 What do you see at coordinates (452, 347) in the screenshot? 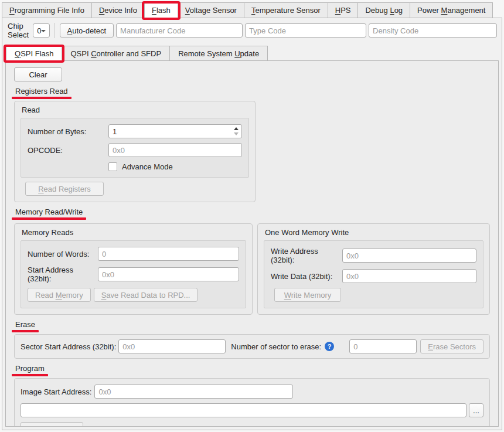
I see `button-label: Erase Sectors` at bounding box center [452, 347].